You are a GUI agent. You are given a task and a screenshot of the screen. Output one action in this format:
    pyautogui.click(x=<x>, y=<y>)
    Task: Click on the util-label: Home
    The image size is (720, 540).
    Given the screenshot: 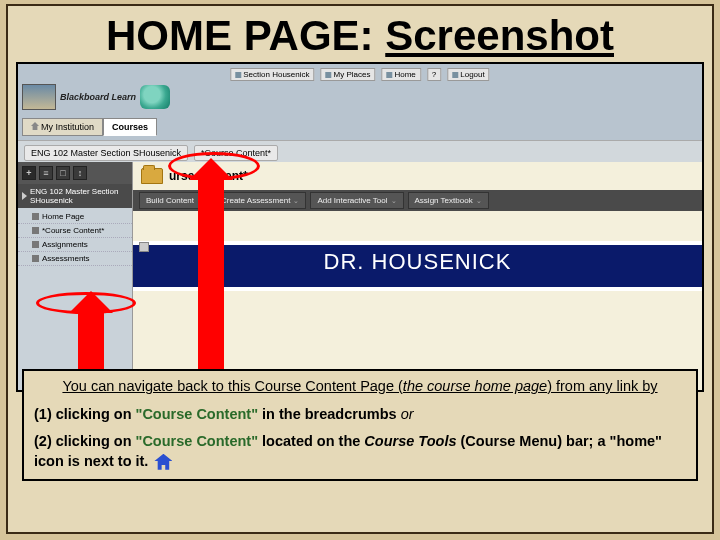 What is the action you would take?
    pyautogui.click(x=404, y=74)
    